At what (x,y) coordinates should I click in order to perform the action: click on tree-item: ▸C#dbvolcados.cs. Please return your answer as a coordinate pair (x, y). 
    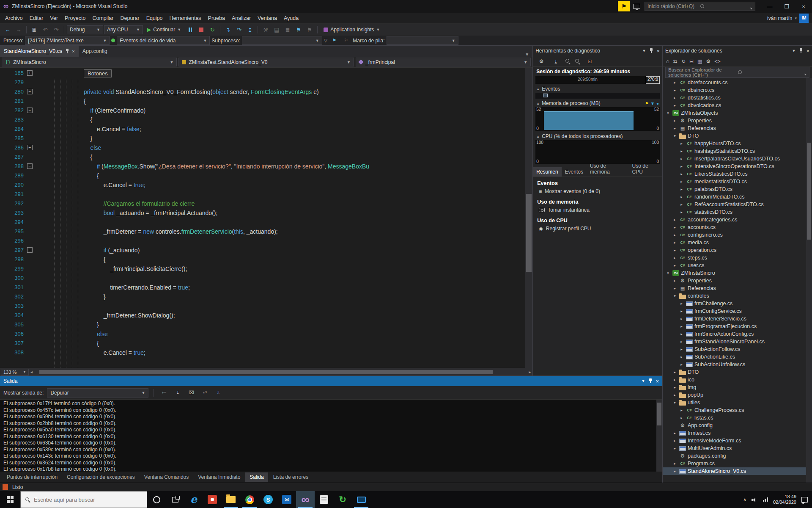
    Looking at the image, I should click on (738, 105).